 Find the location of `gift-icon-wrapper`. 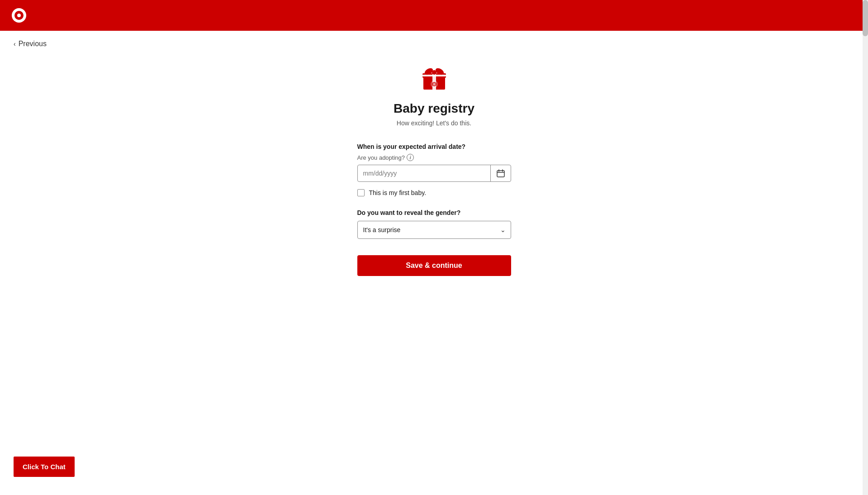

gift-icon-wrapper is located at coordinates (434, 78).